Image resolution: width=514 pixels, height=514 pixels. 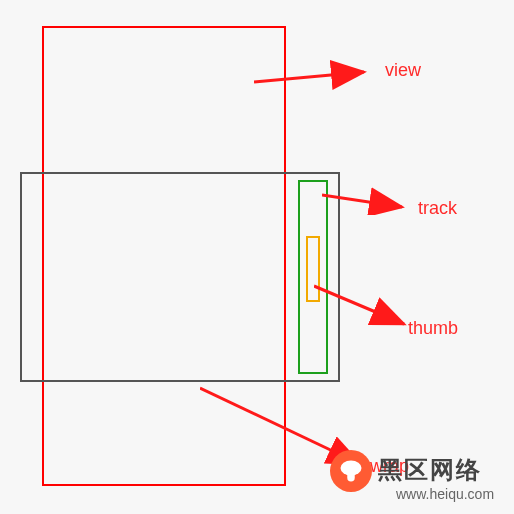 What do you see at coordinates (367, 200) in the screenshot?
I see `arrow-track` at bounding box center [367, 200].